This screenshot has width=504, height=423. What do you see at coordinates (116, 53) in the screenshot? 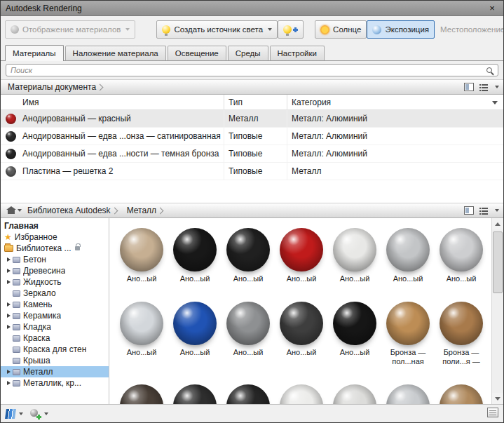
I see `tab: Наложение материала` at bounding box center [116, 53].